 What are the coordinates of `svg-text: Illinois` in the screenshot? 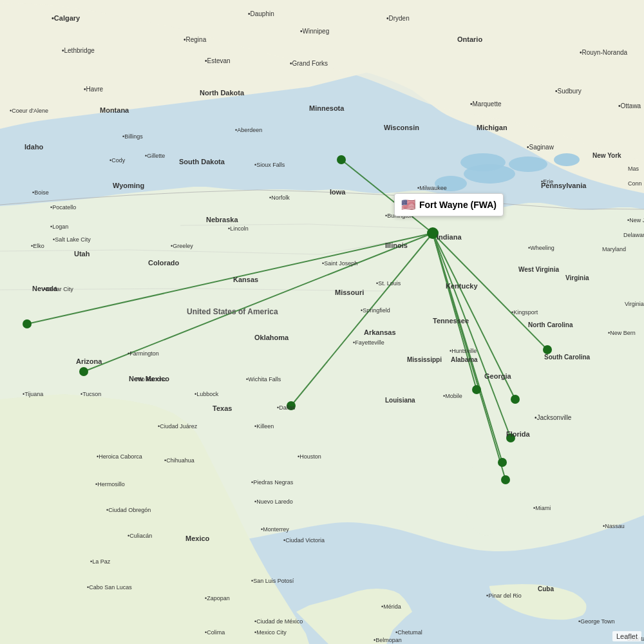 It's located at (397, 245).